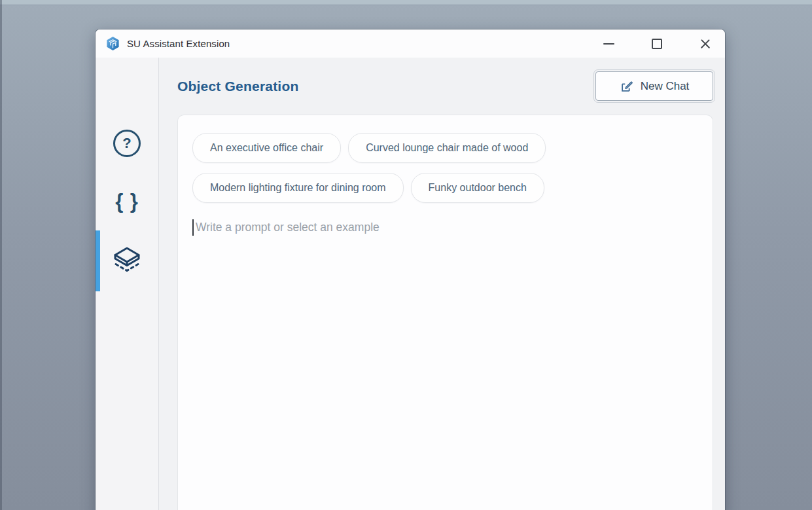 This screenshot has height=510, width=812. What do you see at coordinates (445, 228) in the screenshot?
I see `prompt-input: Write a prompt or select an example` at bounding box center [445, 228].